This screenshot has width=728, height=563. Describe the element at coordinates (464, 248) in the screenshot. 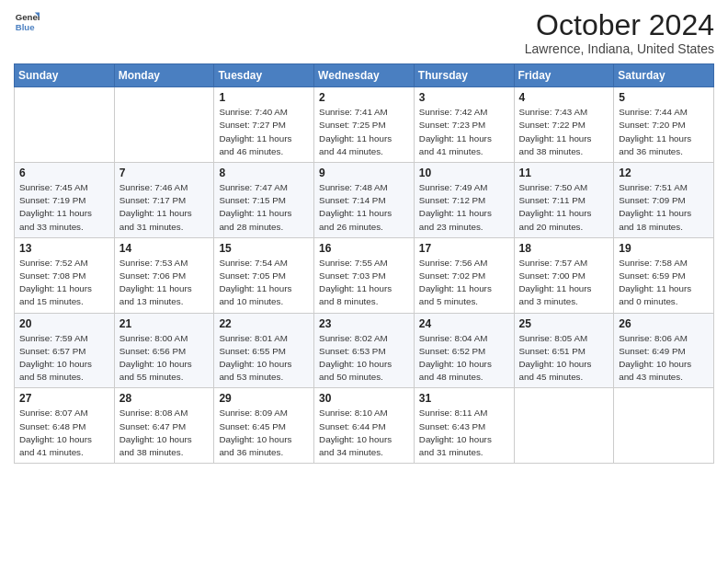

I see `day-number: 17` at that location.